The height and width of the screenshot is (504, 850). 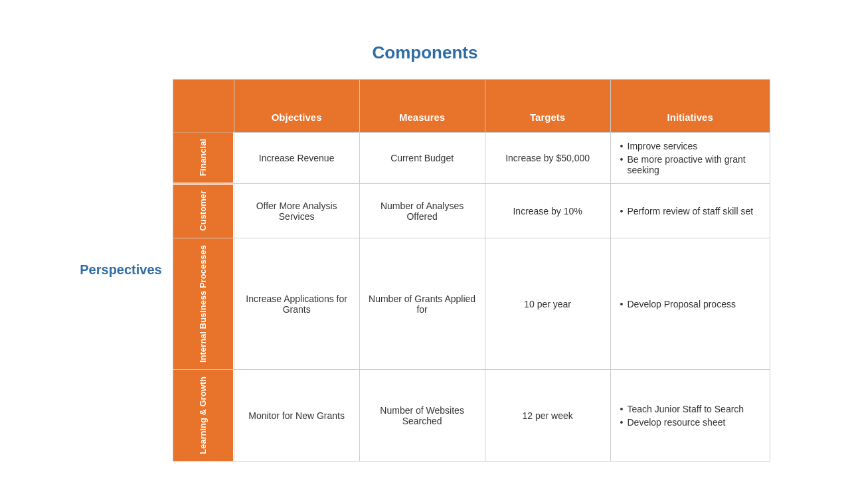 What do you see at coordinates (203, 211) in the screenshot?
I see `perspective-cell: Customer` at bounding box center [203, 211].